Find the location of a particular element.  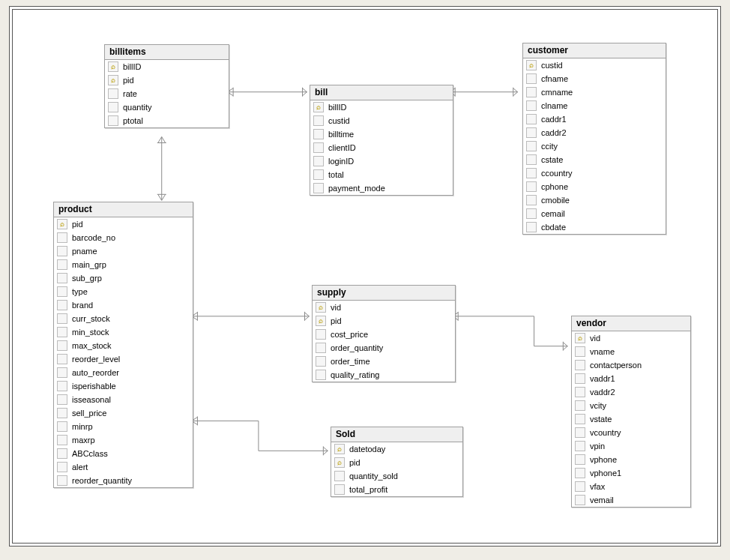

table-customer: customer ⌕custid cfname cmname clname ca… is located at coordinates (594, 139).